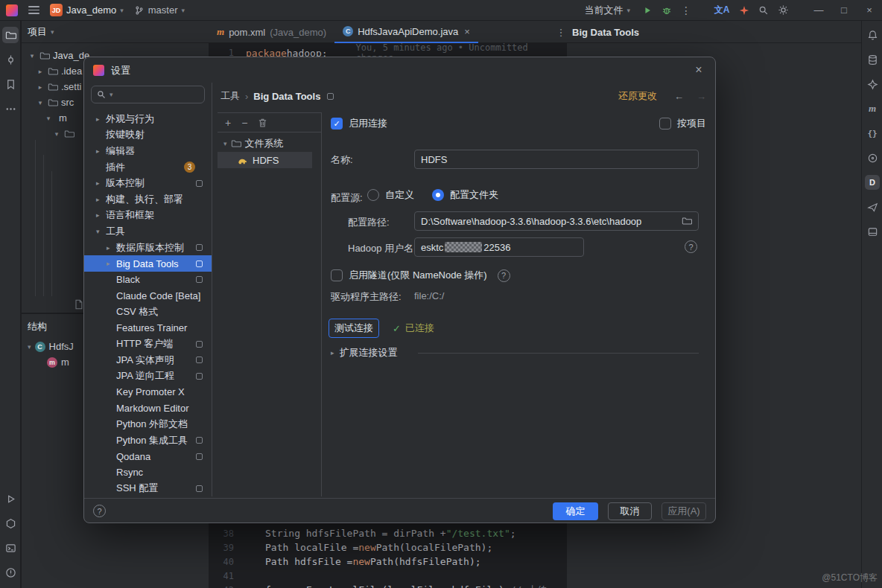 The height and width of the screenshot is (588, 882). I want to click on code-line: 41, so click(387, 576).